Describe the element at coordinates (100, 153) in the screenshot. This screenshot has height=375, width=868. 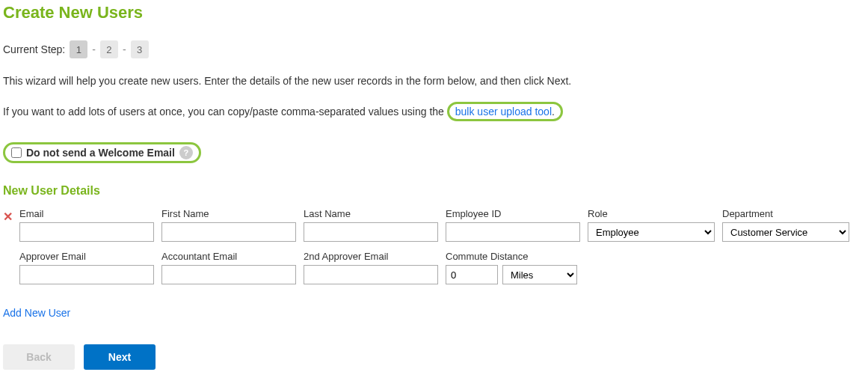
I see `no-welcome-email-label: Do not send a Welcome Email` at that location.